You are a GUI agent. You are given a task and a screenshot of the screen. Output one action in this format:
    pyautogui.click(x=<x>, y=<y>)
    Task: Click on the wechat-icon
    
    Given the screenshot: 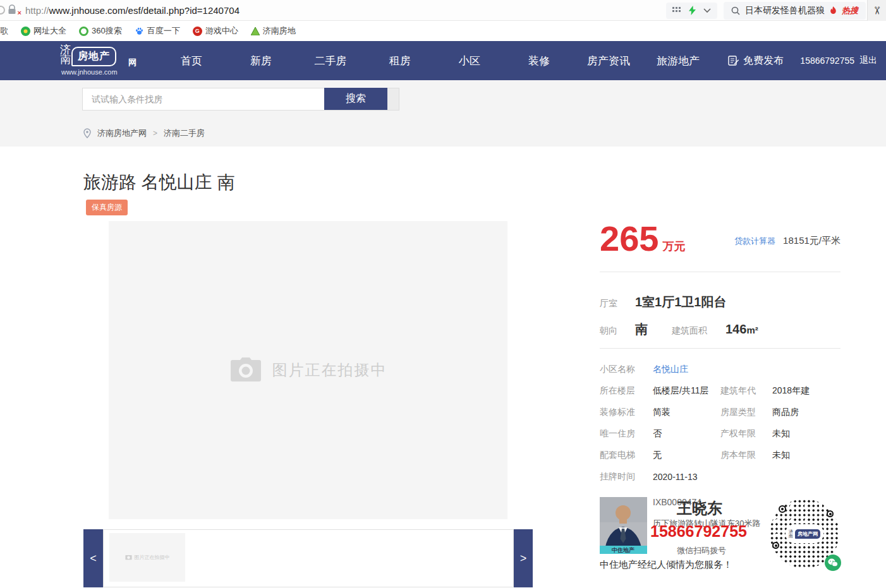 What is the action you would take?
    pyautogui.click(x=833, y=563)
    